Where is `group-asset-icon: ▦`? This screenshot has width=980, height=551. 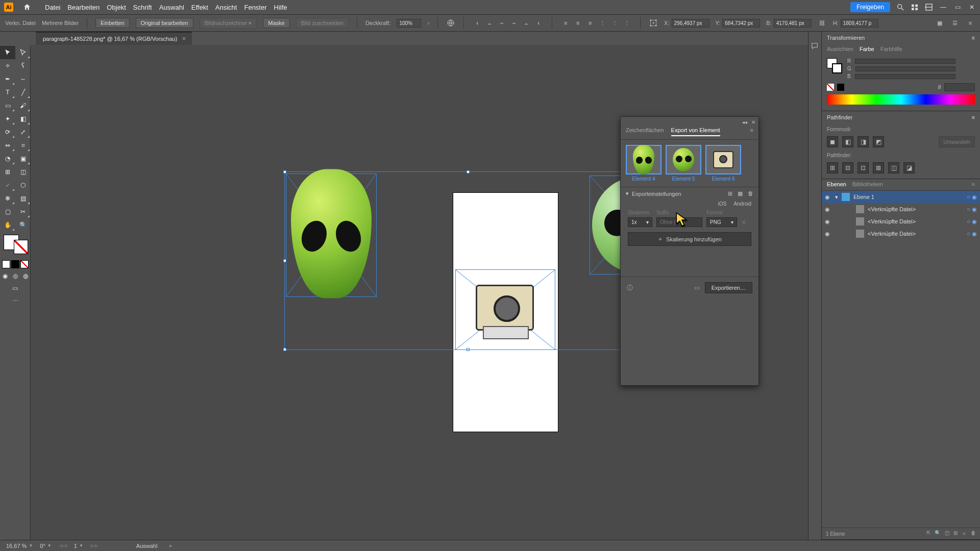
group-asset-icon: ▦ is located at coordinates (740, 194).